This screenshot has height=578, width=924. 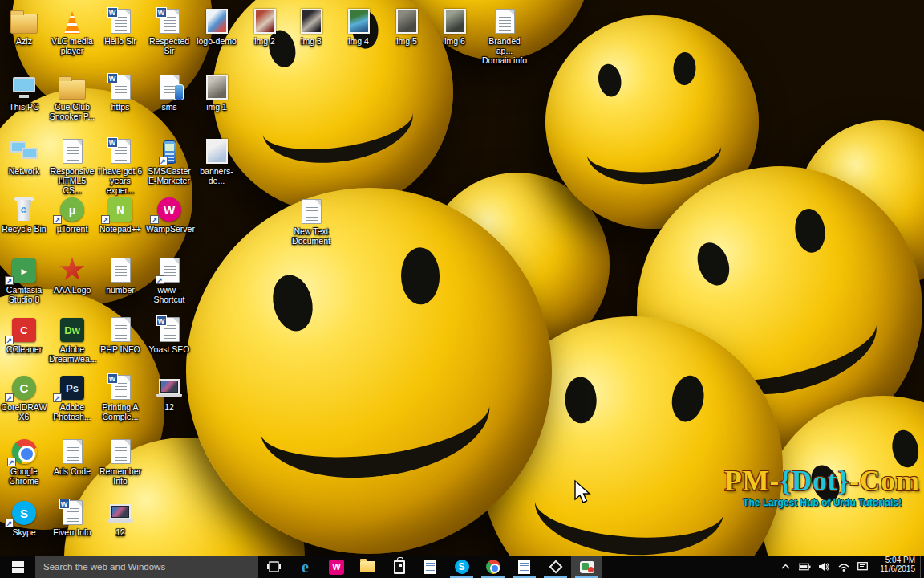 What do you see at coordinates (72, 181) in the screenshot?
I see `desktop-icon-label: Responsive HTML5 CS...` at bounding box center [72, 181].